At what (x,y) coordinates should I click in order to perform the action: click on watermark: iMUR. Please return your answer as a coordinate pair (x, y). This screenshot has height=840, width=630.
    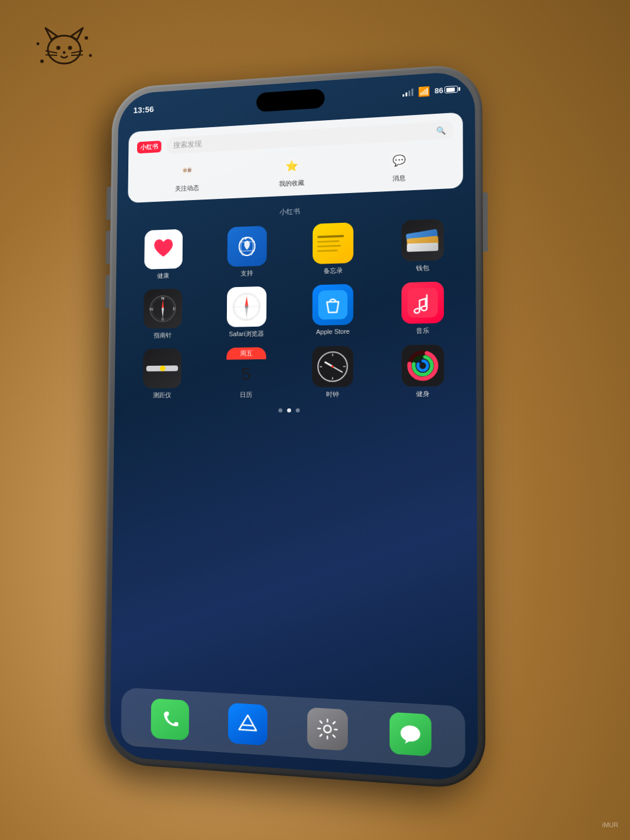
    Looking at the image, I should click on (611, 825).